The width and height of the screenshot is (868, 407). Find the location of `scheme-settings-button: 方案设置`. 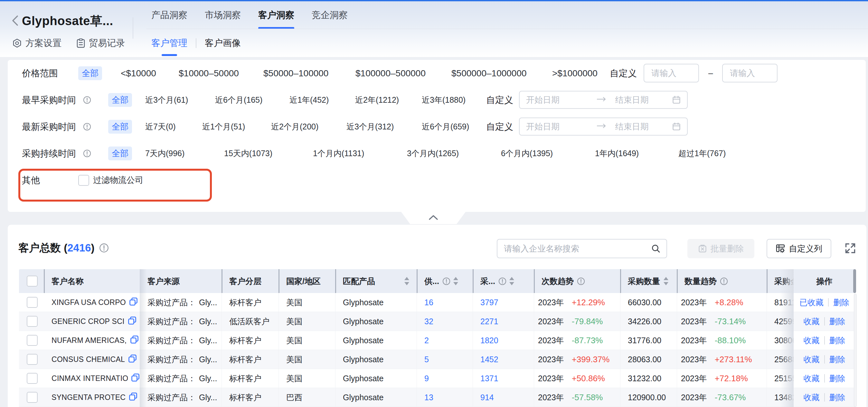

scheme-settings-button: 方案设置 is located at coordinates (37, 43).